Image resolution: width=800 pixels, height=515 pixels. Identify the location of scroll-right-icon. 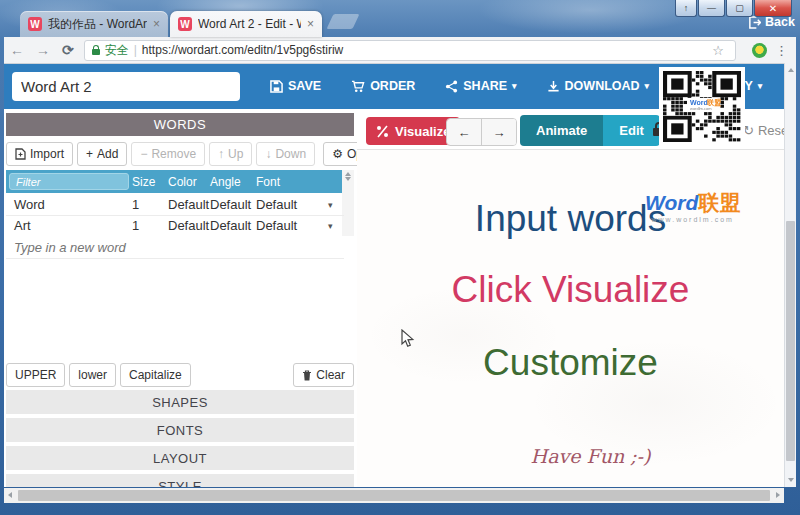
(778, 495).